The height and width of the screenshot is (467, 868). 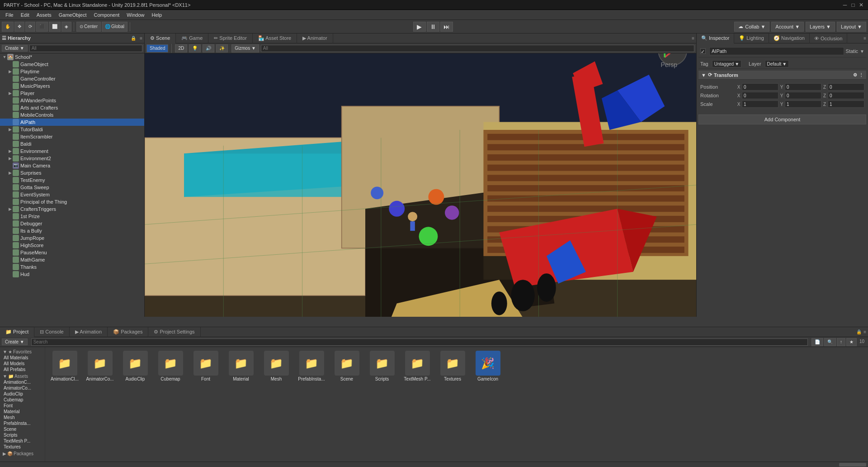 I want to click on toggle-testenemy, so click(x=10, y=180).